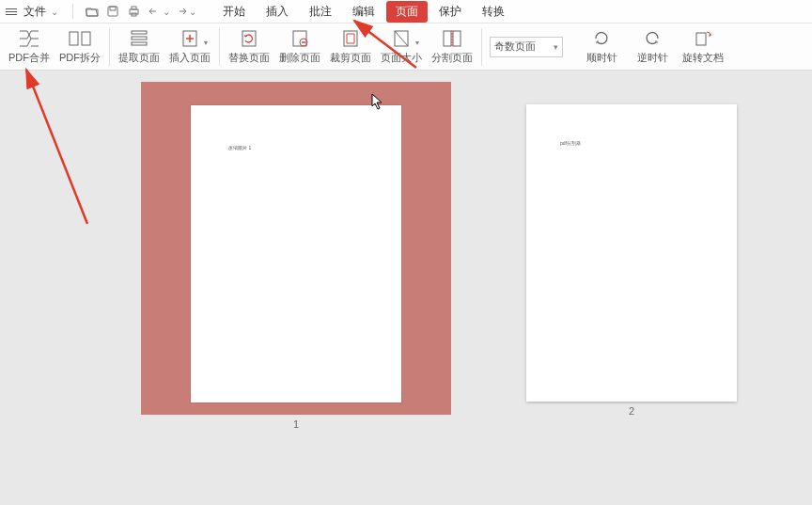  I want to click on menu-icon, so click(11, 11).